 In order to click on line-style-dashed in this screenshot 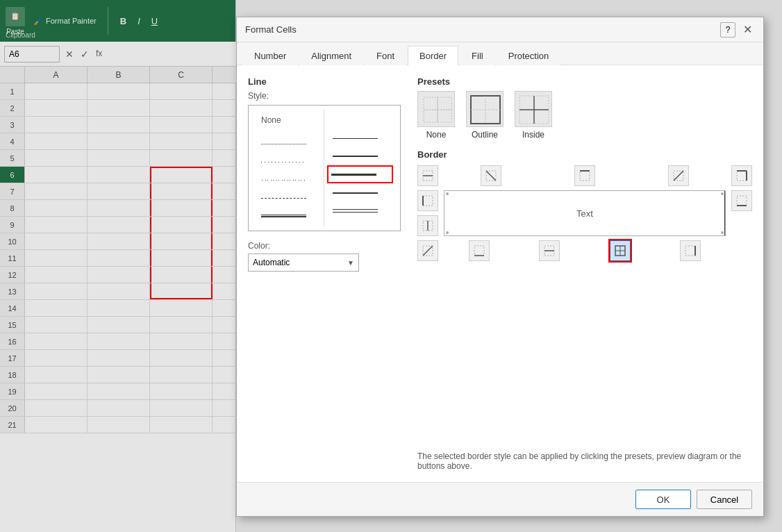, I will do `click(288, 198)`.